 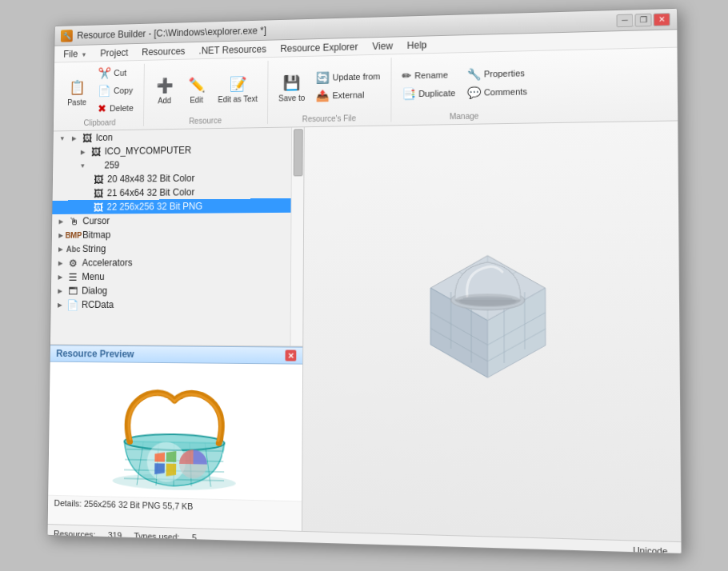 What do you see at coordinates (61, 222) in the screenshot?
I see `expander-cursor: ▶` at bounding box center [61, 222].